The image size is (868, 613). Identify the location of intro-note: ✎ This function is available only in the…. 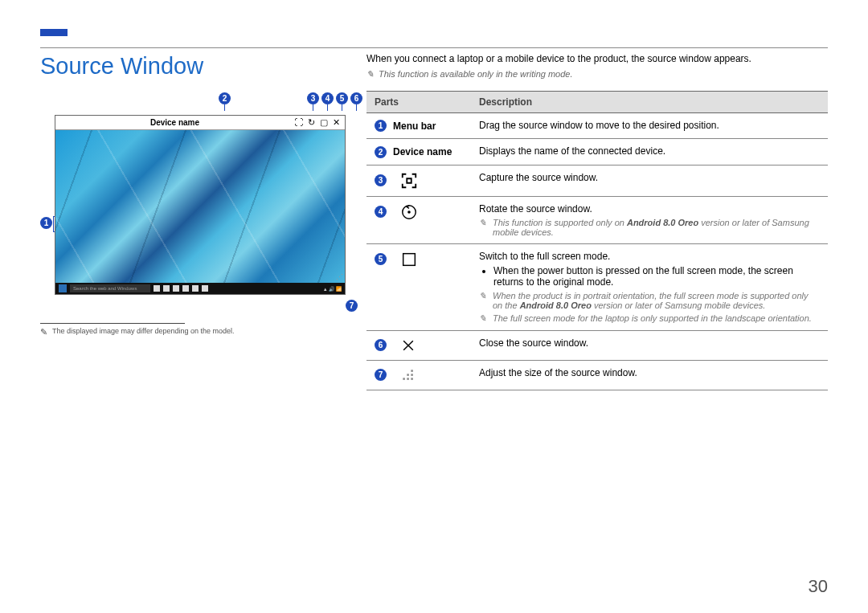
(597, 74).